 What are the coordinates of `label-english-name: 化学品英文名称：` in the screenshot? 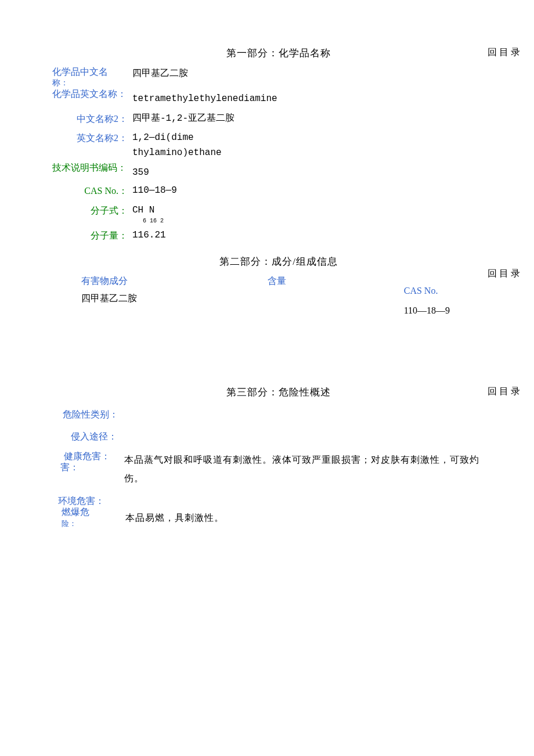 It's located at (92, 94).